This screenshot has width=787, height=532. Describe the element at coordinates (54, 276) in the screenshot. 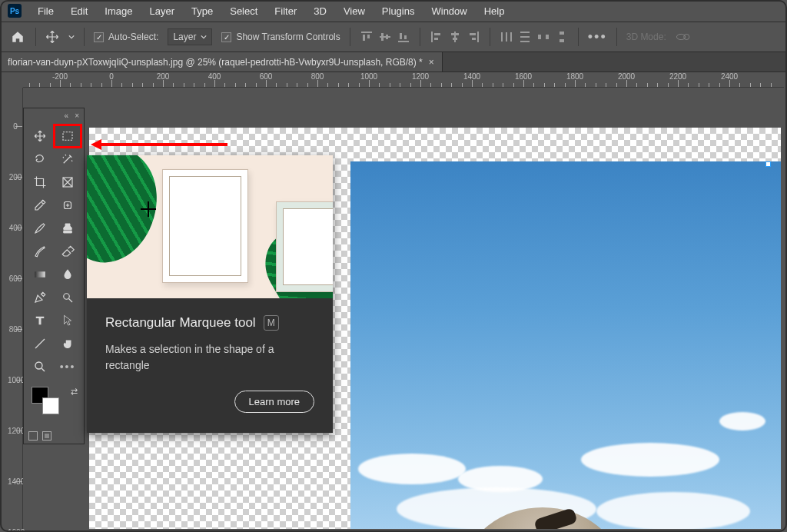

I see `toolbox: « ×` at that location.